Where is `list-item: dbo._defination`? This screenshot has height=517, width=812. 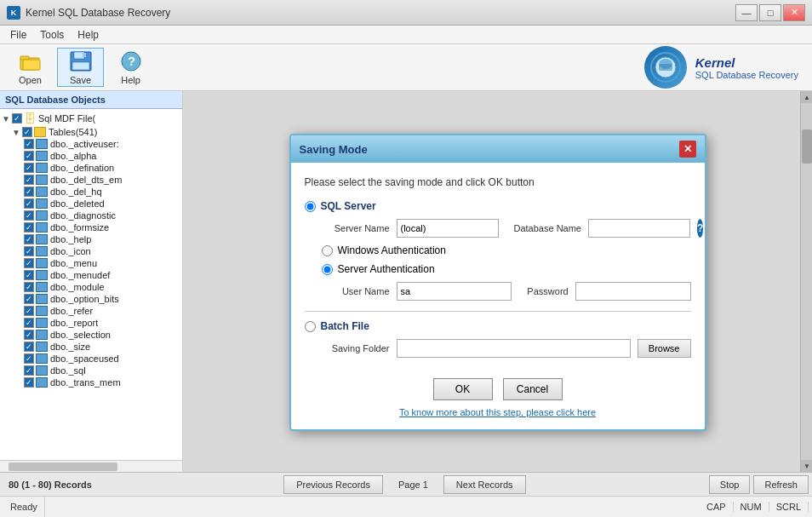 list-item: dbo._defination is located at coordinates (91, 168).